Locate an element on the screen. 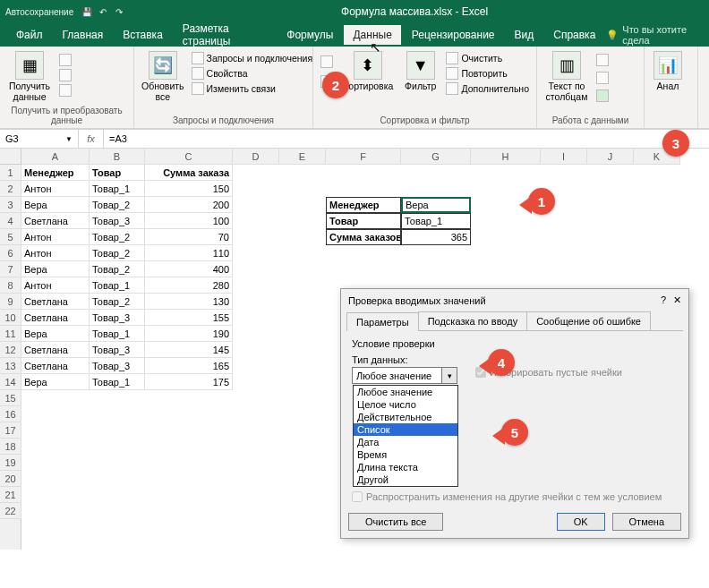 This screenshot has width=709, height=588. dropdown-option: Другой is located at coordinates (406, 480).